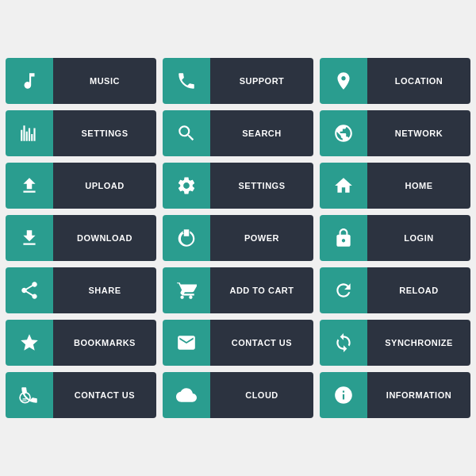  I want to click on share-icon, so click(29, 290).